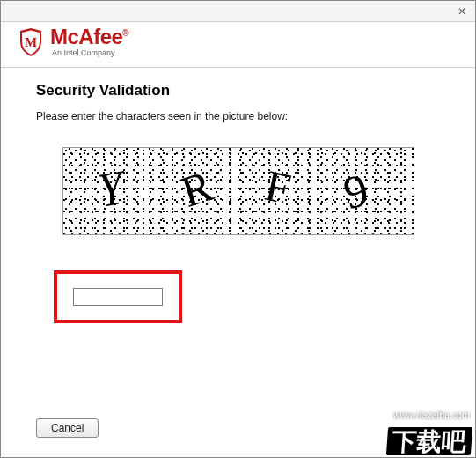 This screenshot has width=476, height=458. I want to click on captcha-char-4: 9, so click(355, 190).